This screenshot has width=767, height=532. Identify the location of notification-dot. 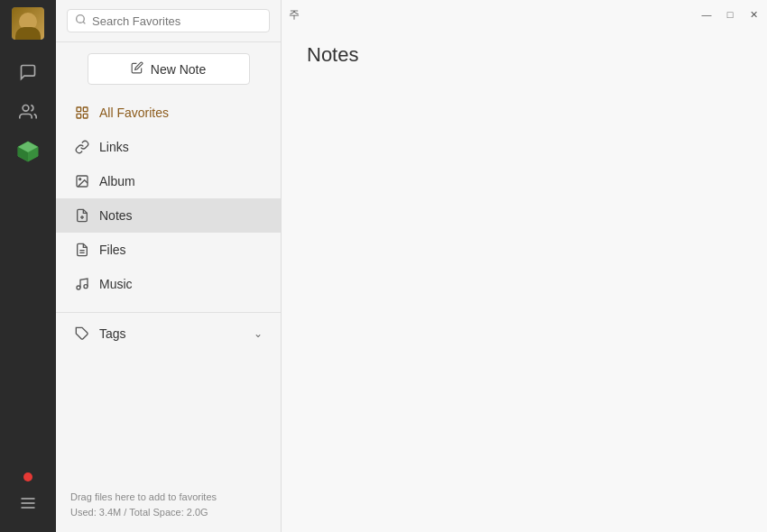
(28, 477).